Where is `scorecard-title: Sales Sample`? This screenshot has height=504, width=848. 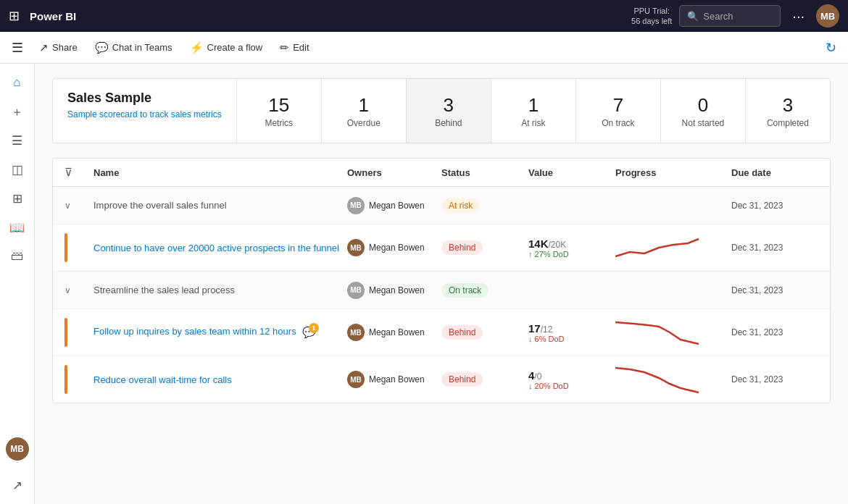
scorecard-title: Sales Sample is located at coordinates (145, 98).